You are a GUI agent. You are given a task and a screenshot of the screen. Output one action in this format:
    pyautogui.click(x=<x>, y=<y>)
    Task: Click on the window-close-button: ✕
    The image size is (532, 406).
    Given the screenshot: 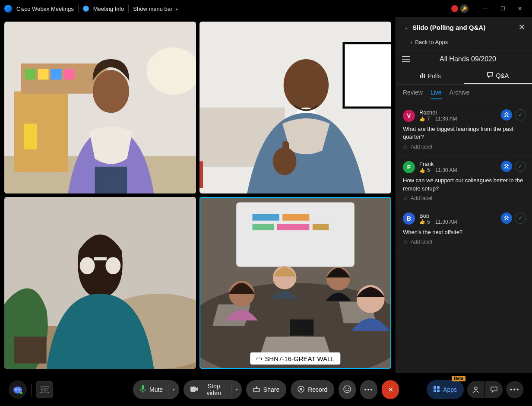 What is the action you would take?
    pyautogui.click(x=520, y=9)
    